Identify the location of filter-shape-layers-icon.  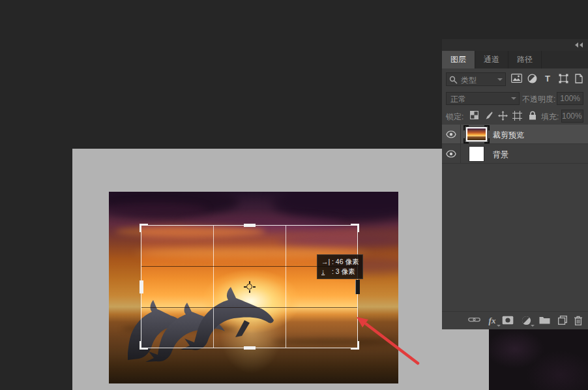
(563, 80).